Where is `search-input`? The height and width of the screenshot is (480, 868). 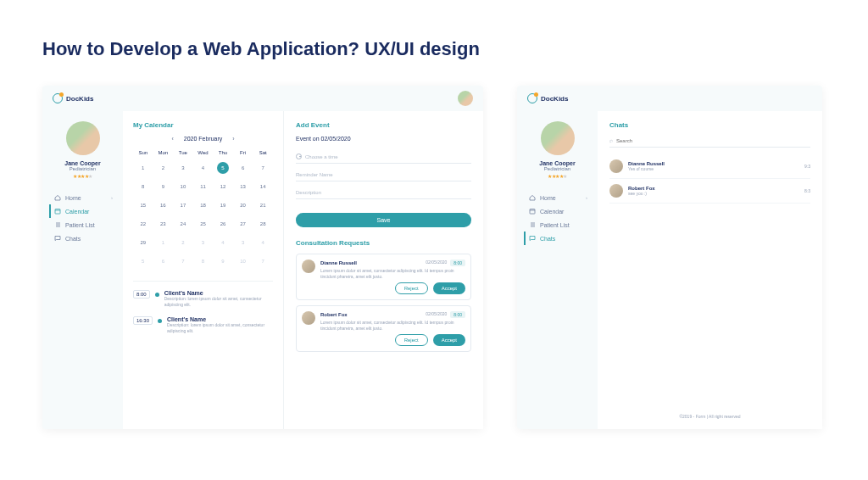 search-input is located at coordinates (714, 141).